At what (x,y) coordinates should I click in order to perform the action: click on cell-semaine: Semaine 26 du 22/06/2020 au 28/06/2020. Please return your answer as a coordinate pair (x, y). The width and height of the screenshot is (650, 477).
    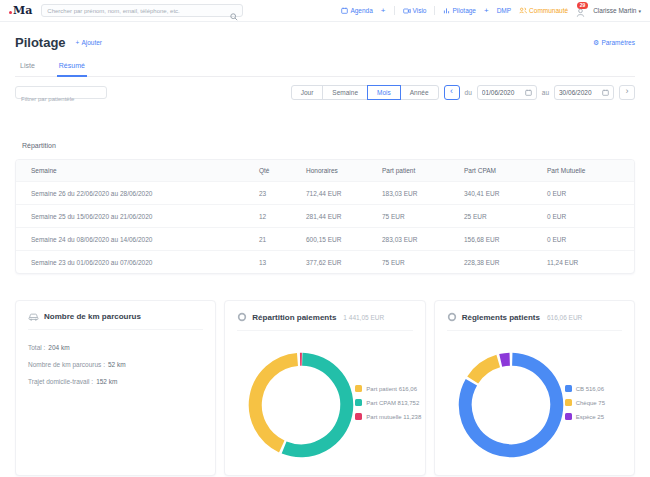
    Looking at the image, I should click on (145, 194).